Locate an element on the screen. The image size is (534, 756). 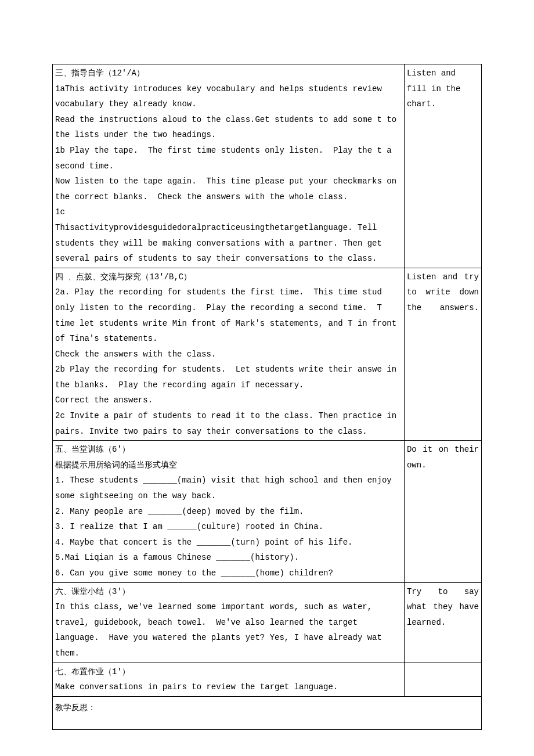
side-note-cell: Listen and fill in the chart. is located at coordinates (442, 166).